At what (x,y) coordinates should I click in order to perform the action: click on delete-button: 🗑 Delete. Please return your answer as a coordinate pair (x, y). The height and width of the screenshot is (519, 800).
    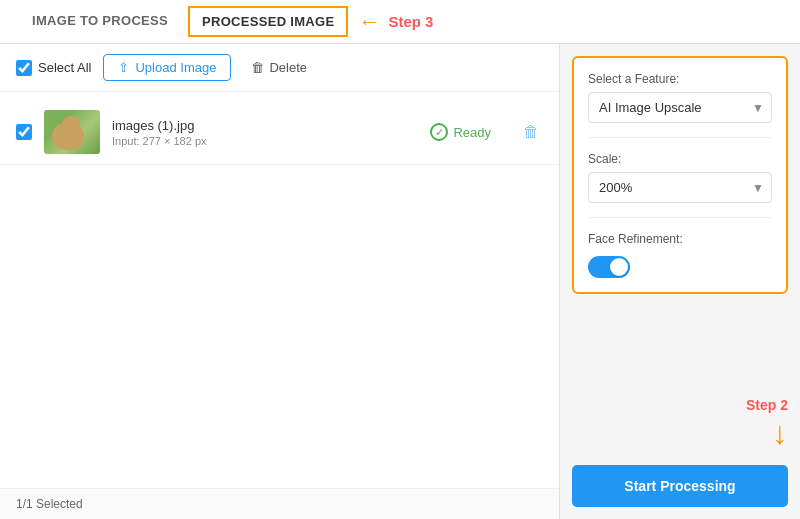
    Looking at the image, I should click on (279, 68).